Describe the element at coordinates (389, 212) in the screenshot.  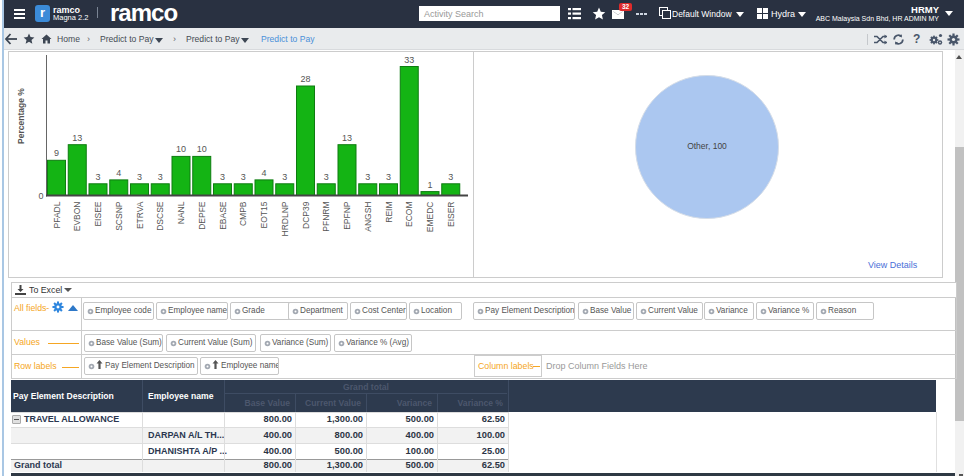
I see `svg-text: REIM` at that location.